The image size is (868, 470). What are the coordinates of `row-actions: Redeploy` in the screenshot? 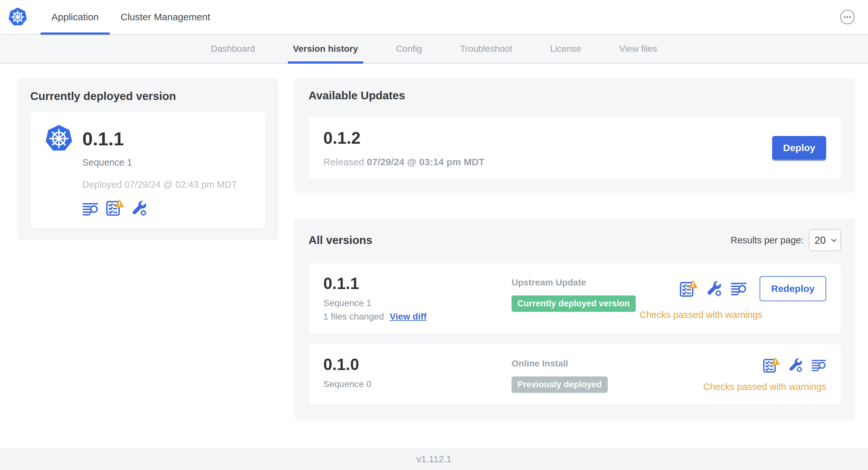 It's located at (753, 289).